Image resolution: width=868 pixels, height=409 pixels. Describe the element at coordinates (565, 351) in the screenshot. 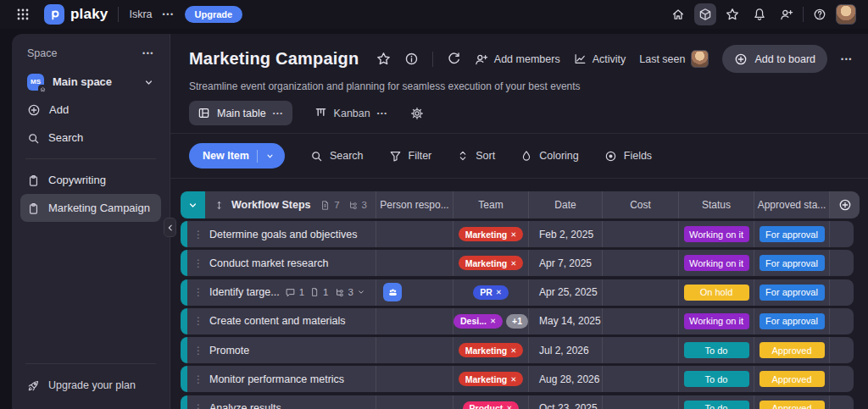

I see `date-cell: Jul 2, 2026` at that location.